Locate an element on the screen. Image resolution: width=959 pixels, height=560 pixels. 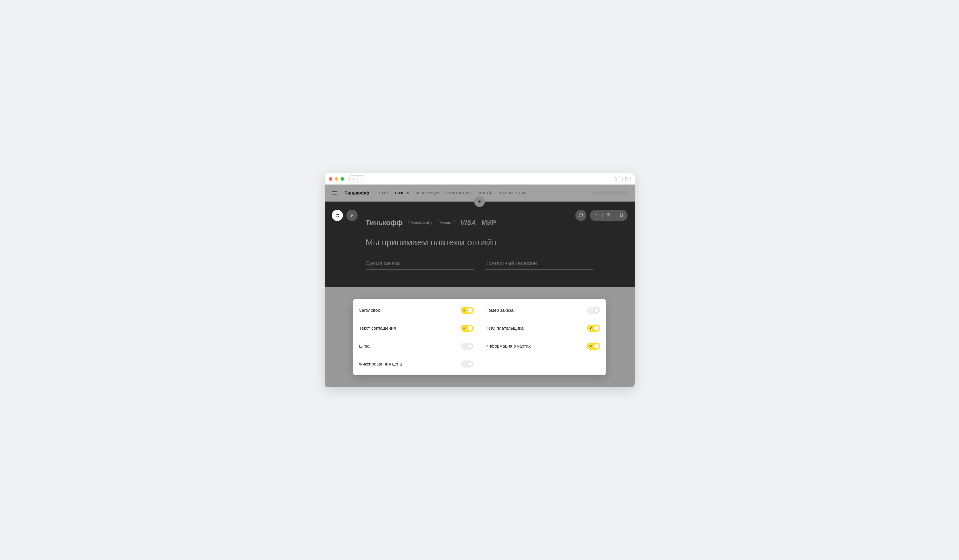
input-fields-row: Сумма заказа Контактный телефон is located at coordinates (480, 265).